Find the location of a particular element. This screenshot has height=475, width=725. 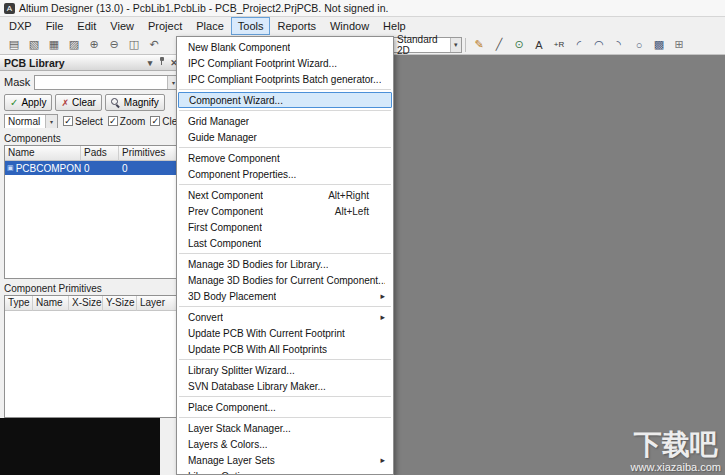

display-mode-select: Normal ▾ is located at coordinates (31, 121).